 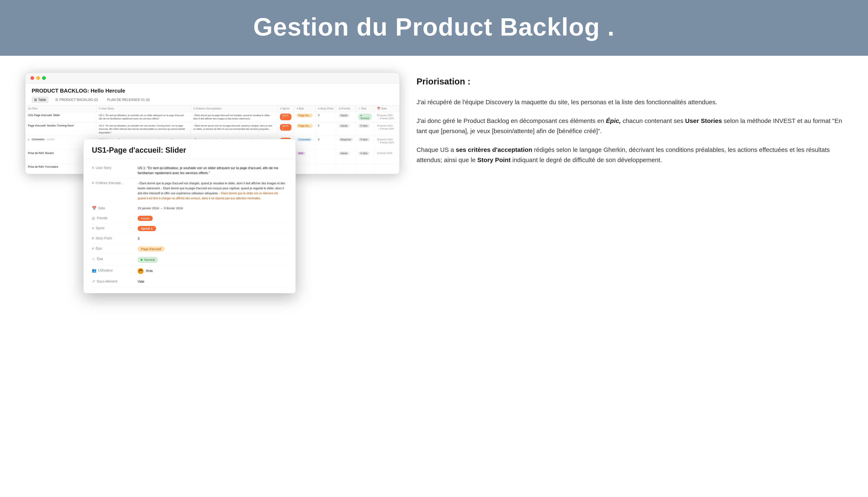 What do you see at coordinates (212, 117) in the screenshot?
I see `table-row: US1-Page d'accueil: Slider US 1: "En tan…` at bounding box center [212, 117].